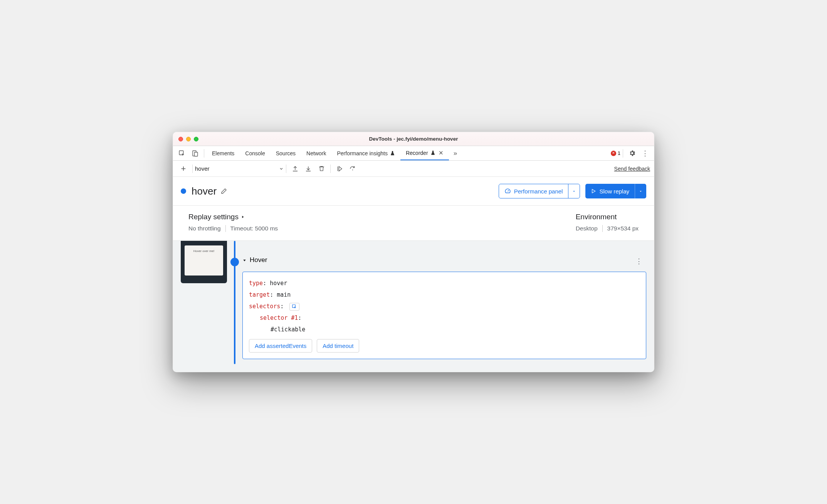  I want to click on export-icon, so click(295, 169).